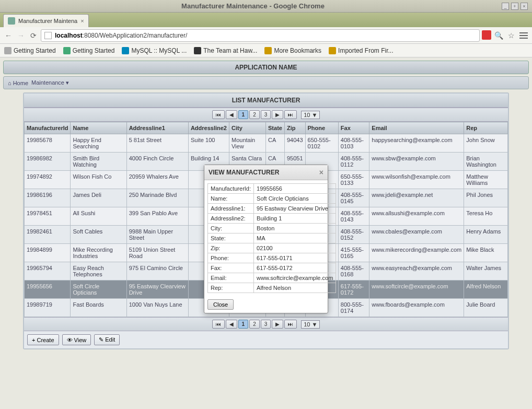  Describe the element at coordinates (77, 340) in the screenshot. I see `view-button: 👁 View` at that location.